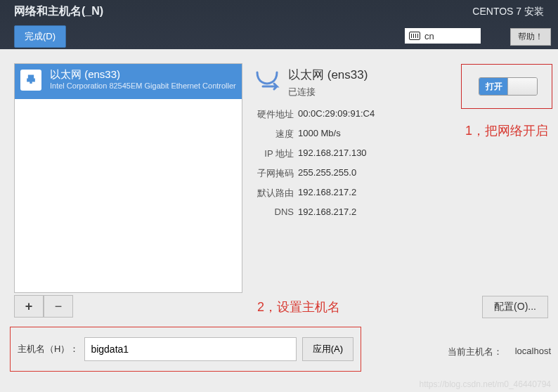  Describe the element at coordinates (58, 306) in the screenshot. I see `remove-nic-button: −` at that location.